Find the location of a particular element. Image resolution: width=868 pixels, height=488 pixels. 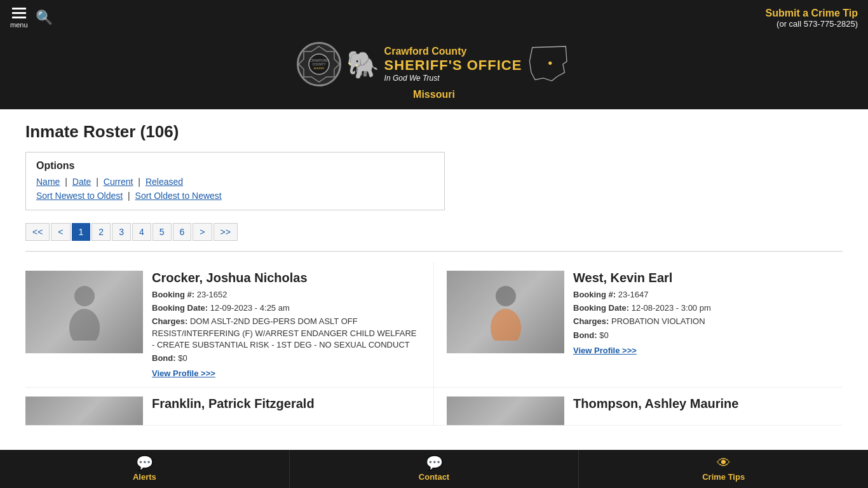

crime-tip-phone: (or call 573-775-2825) is located at coordinates (811, 24).